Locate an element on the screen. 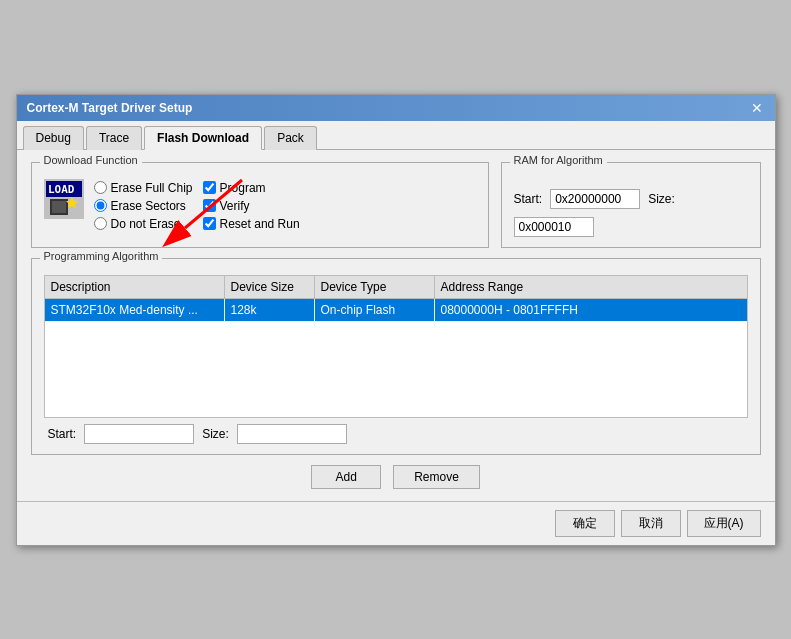 The height and width of the screenshot is (639, 791). top-panels: Download Function LOAD is located at coordinates (396, 205).